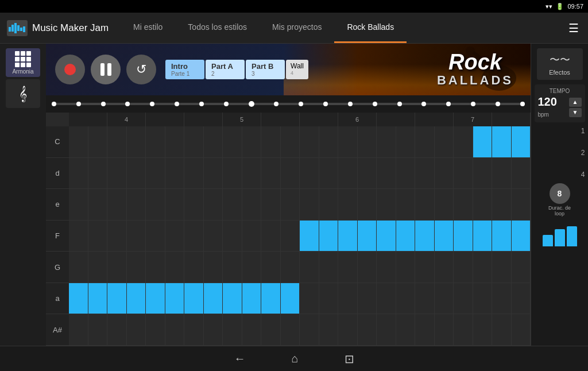 The height and width of the screenshot is (371, 588). I want to click on grid-view-button: Armonia, so click(23, 63).